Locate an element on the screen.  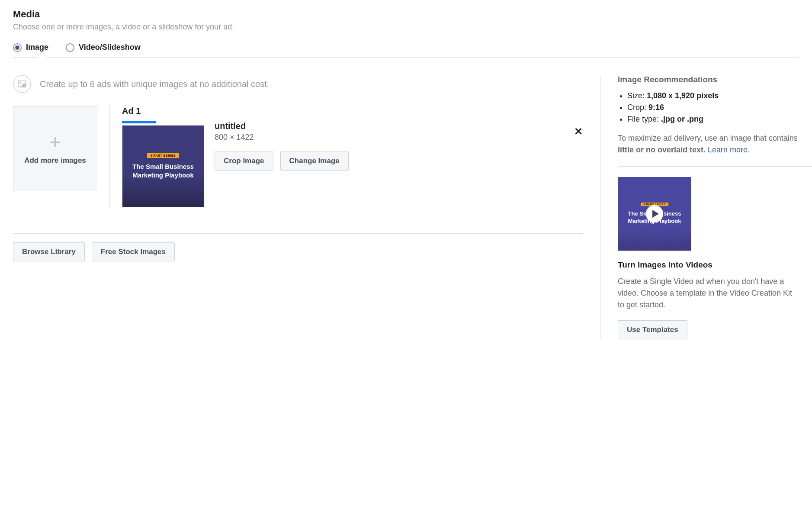
rec-filetype-value: .jpg or .png is located at coordinates (682, 119).